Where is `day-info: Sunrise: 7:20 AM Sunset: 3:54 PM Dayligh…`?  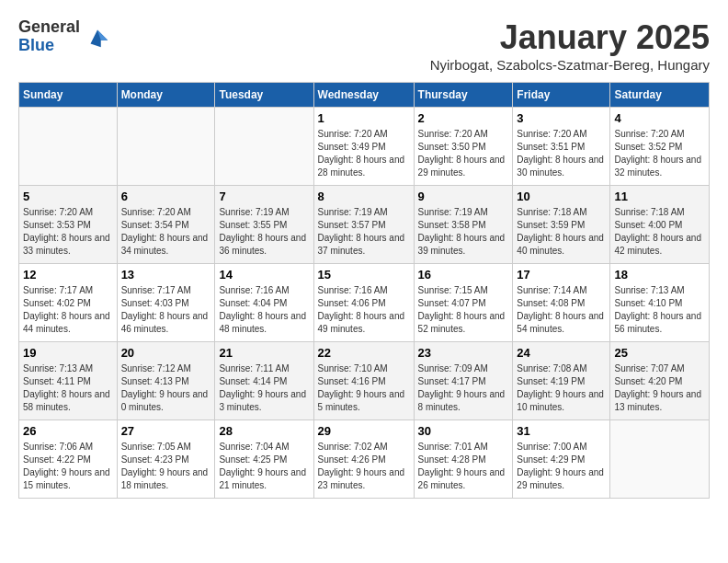
day-info: Sunrise: 7:20 AM Sunset: 3:54 PM Dayligh… is located at coordinates (166, 232).